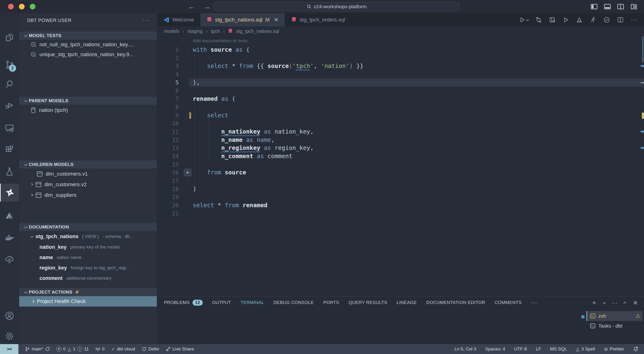 The height and width of the screenshot is (354, 644). Describe the element at coordinates (88, 101) in the screenshot. I see `section-parent-models: PARENT MODELS` at that location.